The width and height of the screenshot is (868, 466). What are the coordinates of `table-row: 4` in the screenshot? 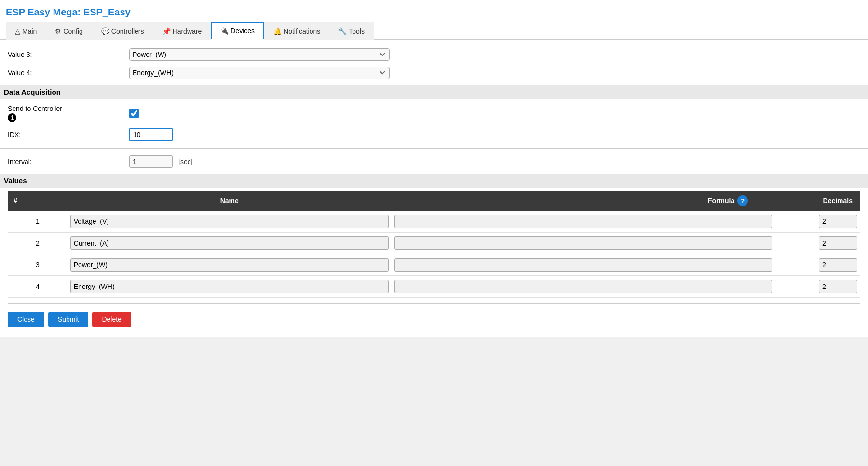 It's located at (434, 287).